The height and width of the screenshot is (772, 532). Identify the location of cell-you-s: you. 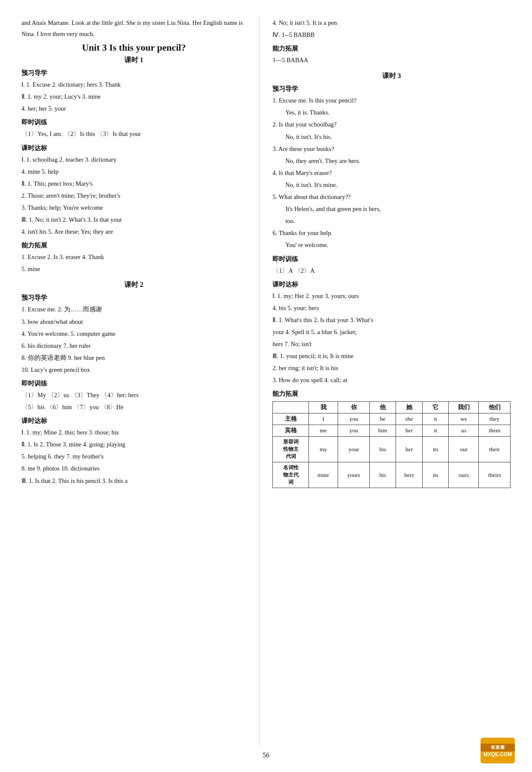
(354, 419).